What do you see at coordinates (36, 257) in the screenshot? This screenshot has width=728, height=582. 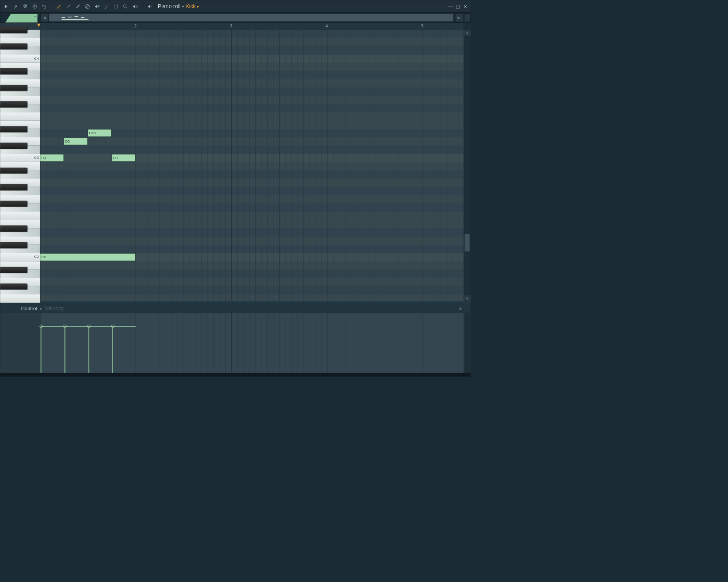 I see `key-label: C2` at bounding box center [36, 257].